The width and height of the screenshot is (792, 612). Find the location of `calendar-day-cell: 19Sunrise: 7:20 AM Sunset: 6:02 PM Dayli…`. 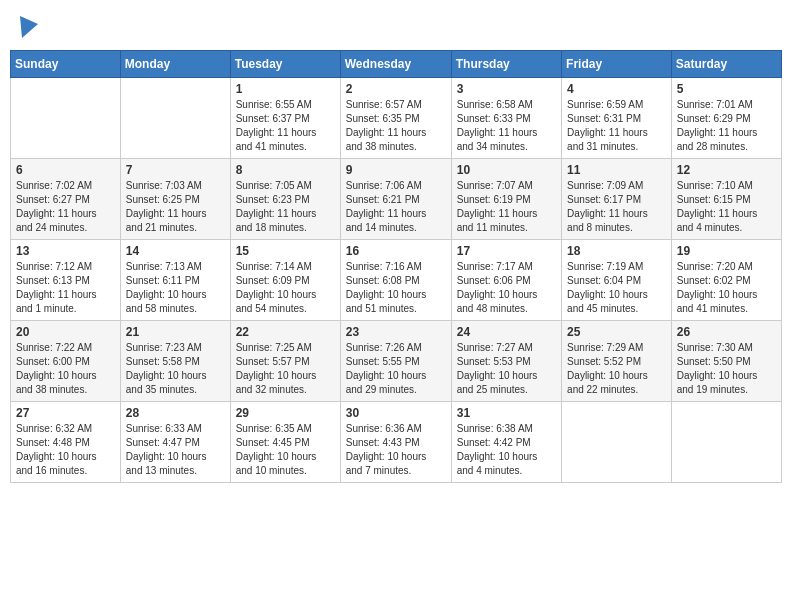

calendar-day-cell: 19Sunrise: 7:20 AM Sunset: 6:02 PM Dayli… is located at coordinates (726, 280).